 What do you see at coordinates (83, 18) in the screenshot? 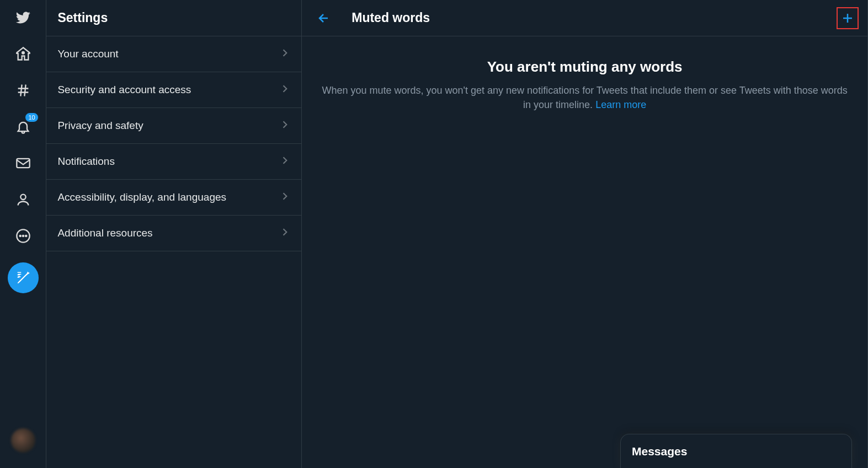
I see `settings-title: Settings` at bounding box center [83, 18].